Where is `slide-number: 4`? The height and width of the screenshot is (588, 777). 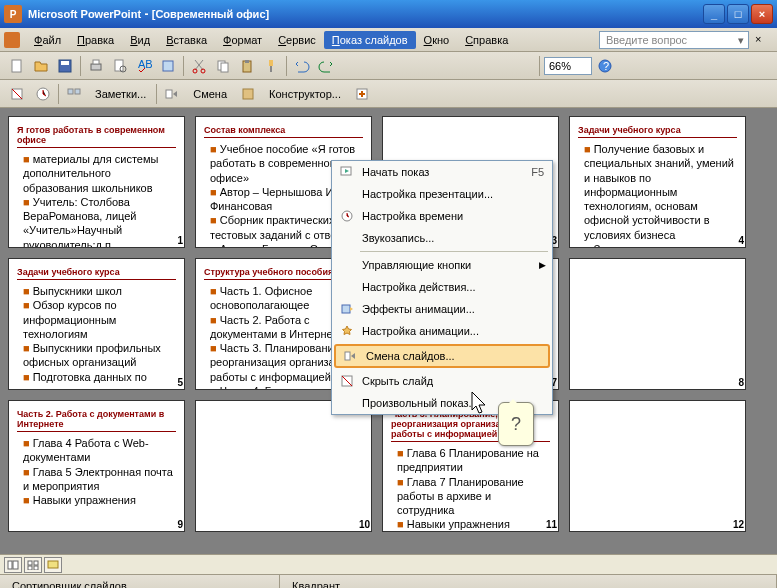
slide-number: 4 is located at coordinates (741, 240).